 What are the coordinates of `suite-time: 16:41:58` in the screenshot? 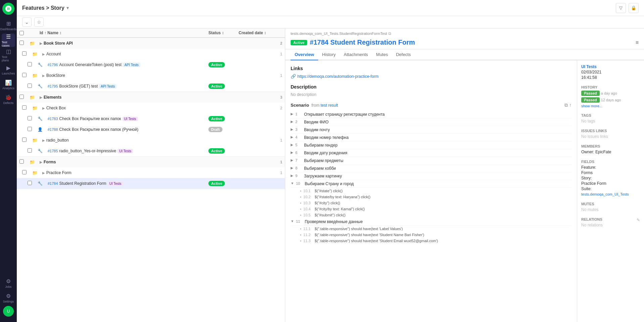 It's located at (611, 77).